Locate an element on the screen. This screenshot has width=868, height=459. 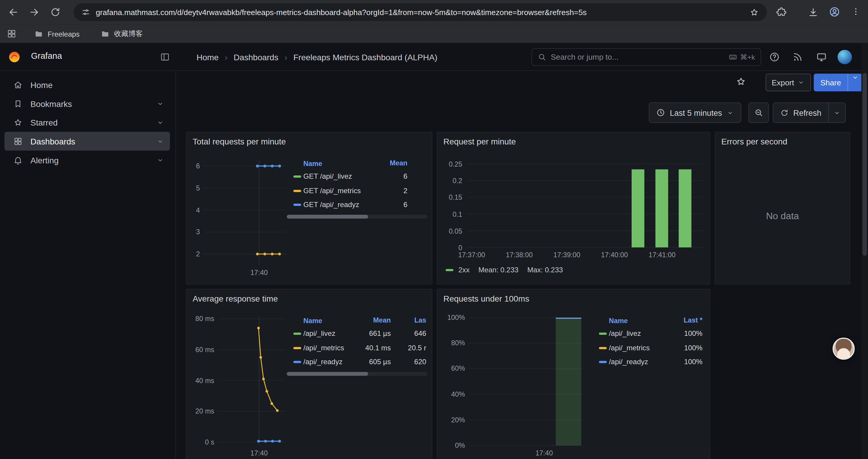
scrollbar-thumb is located at coordinates (865, 164).